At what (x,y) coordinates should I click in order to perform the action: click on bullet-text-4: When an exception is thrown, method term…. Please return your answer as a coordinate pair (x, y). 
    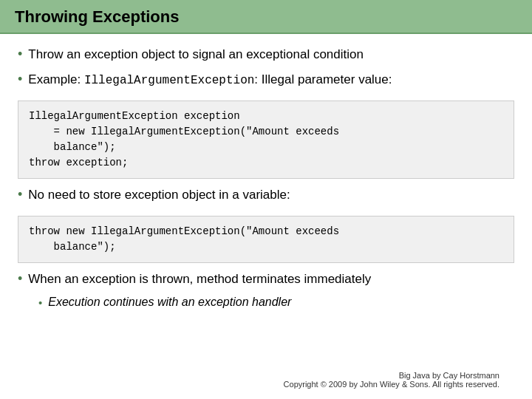
    Looking at the image, I should click on (200, 279).